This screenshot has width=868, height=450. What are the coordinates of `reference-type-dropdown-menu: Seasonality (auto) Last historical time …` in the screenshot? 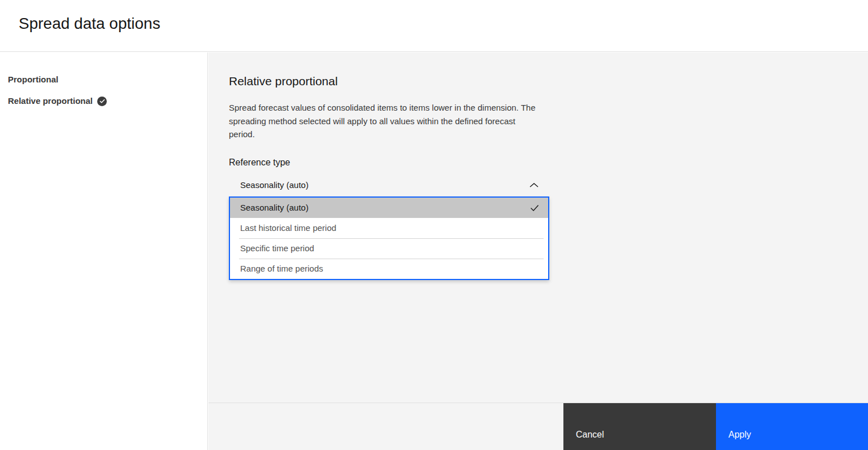 It's located at (389, 238).